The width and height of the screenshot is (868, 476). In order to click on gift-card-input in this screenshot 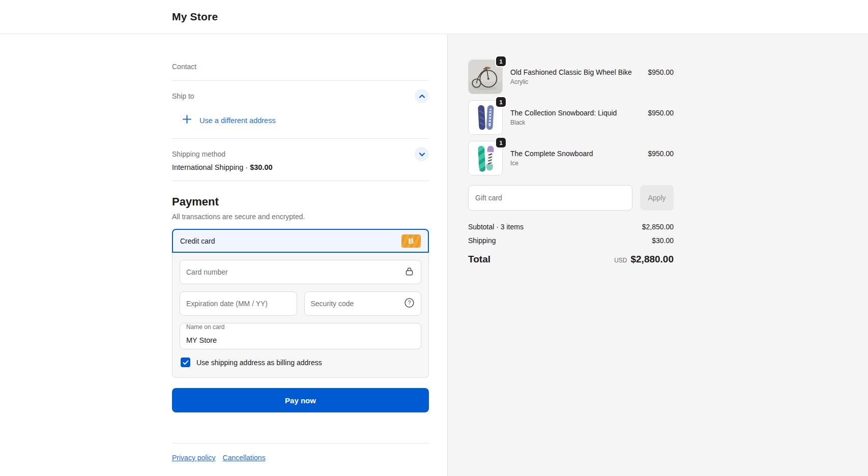, I will do `click(551, 198)`.